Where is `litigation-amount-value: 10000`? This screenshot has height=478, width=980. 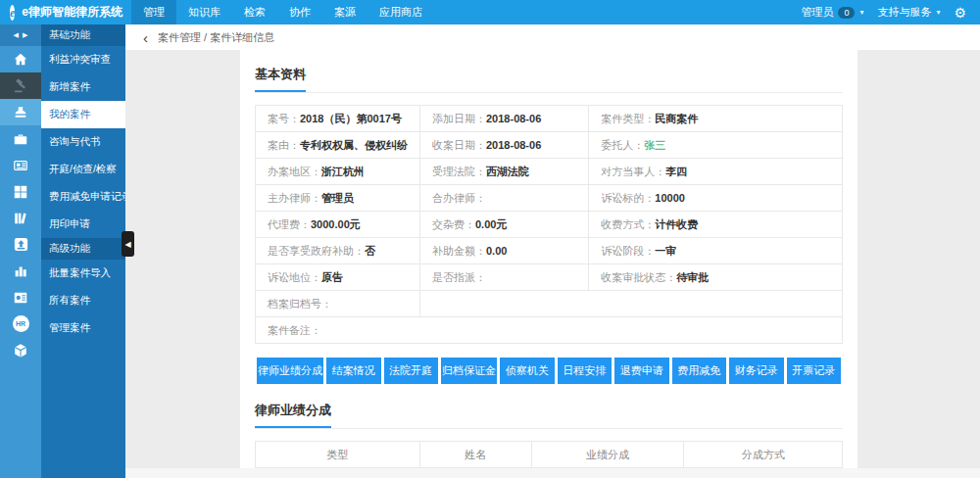 litigation-amount-value: 10000 is located at coordinates (670, 198).